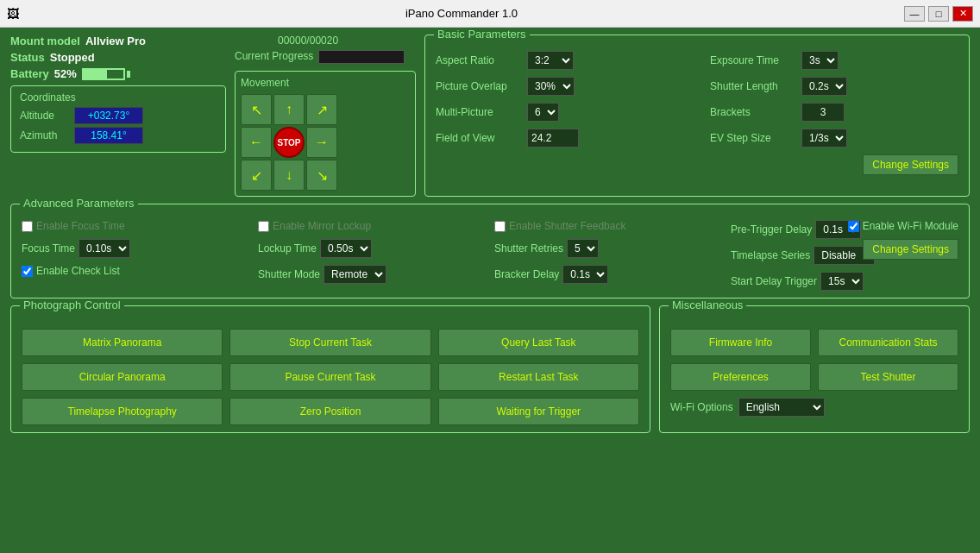 Image resolution: width=980 pixels, height=553 pixels. What do you see at coordinates (264, 226) in the screenshot?
I see `mirror-lockup-checkbox` at bounding box center [264, 226].